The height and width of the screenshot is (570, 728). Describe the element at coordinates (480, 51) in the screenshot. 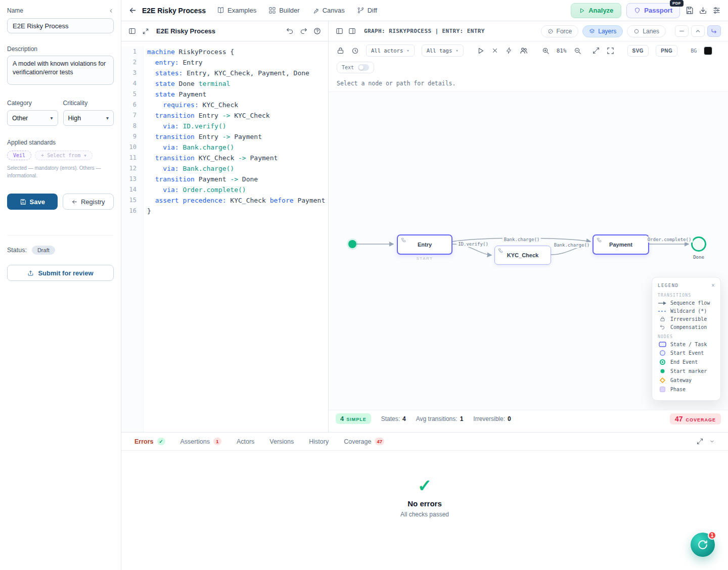

I see `play-simulation-icon` at that location.